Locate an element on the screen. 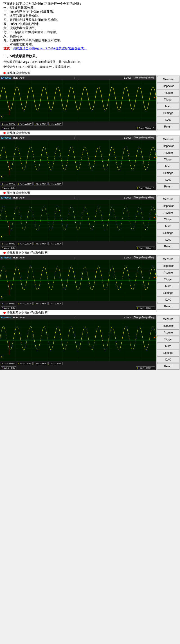  menu-btn-inspector-0: Inspector is located at coordinates (168, 86).